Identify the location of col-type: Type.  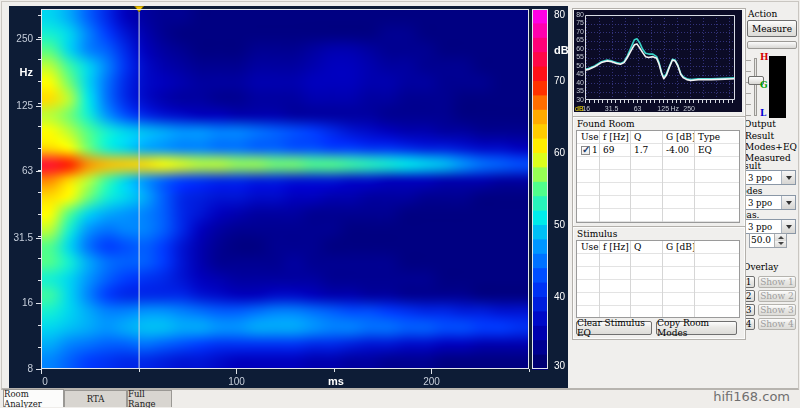
(716, 138).